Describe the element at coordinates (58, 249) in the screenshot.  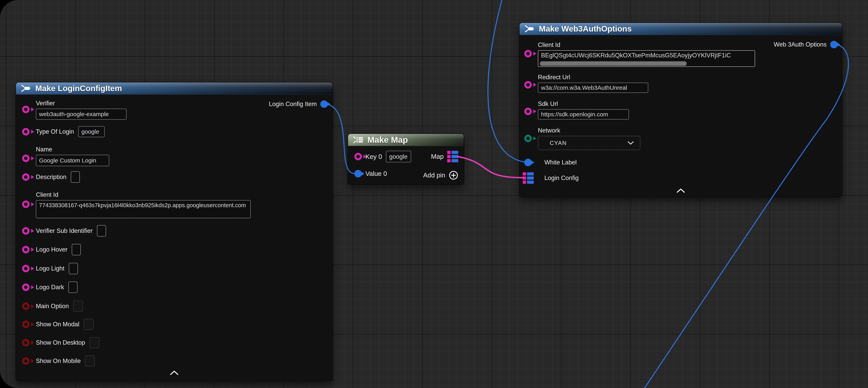
I see `row-logo-hover: Logo Hover` at that location.